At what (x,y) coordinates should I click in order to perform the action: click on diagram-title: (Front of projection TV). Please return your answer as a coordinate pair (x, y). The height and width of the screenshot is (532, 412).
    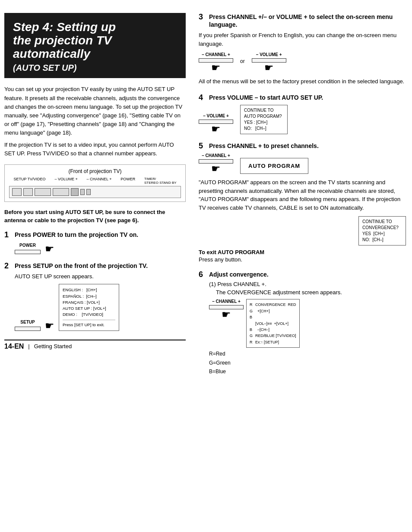
    Looking at the image, I should click on (95, 171).